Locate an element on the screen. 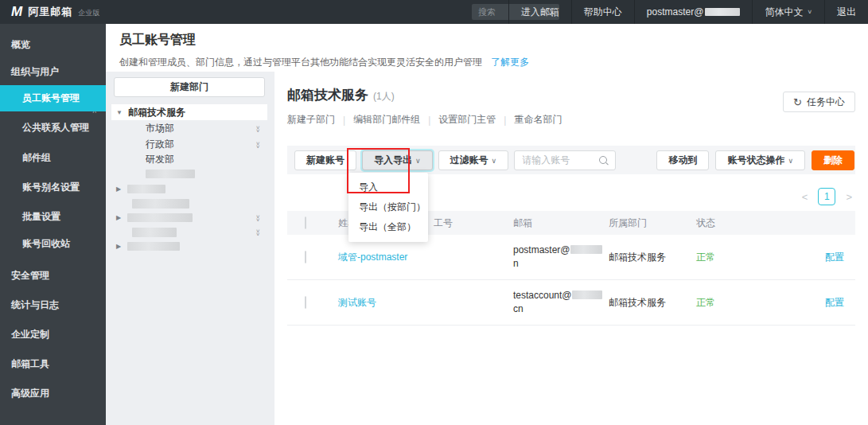 This screenshot has height=425, width=868. department-name: 邮箱技术服务 is located at coordinates (328, 96).